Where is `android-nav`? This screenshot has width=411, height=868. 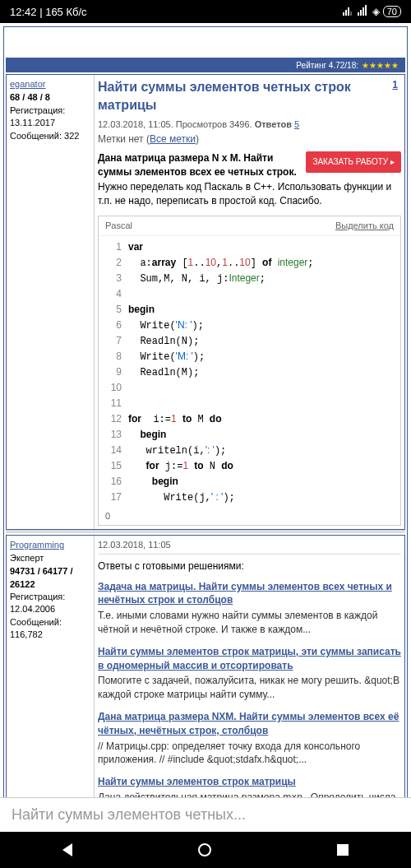
android-nav is located at coordinates (206, 850).